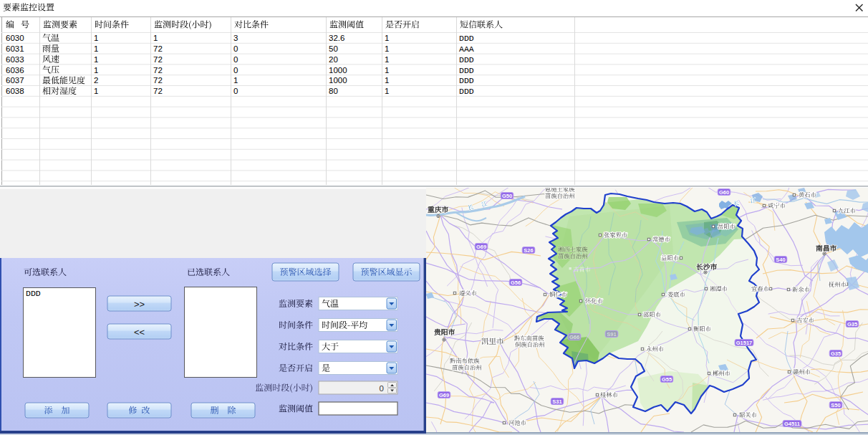 Image resolution: width=868 pixels, height=435 pixels. I want to click on svg-text: G50, so click(507, 196).